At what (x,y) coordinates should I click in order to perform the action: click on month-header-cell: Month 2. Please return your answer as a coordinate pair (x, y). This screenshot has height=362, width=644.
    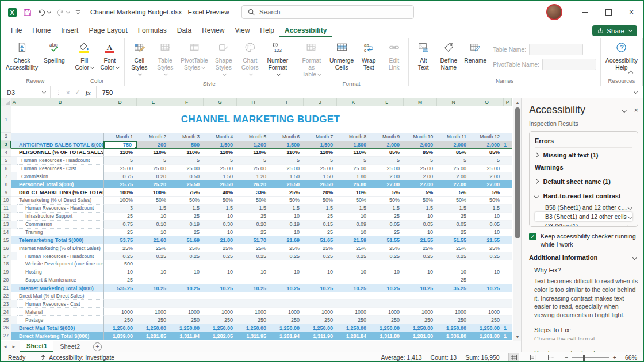
    Looking at the image, I should click on (154, 137).